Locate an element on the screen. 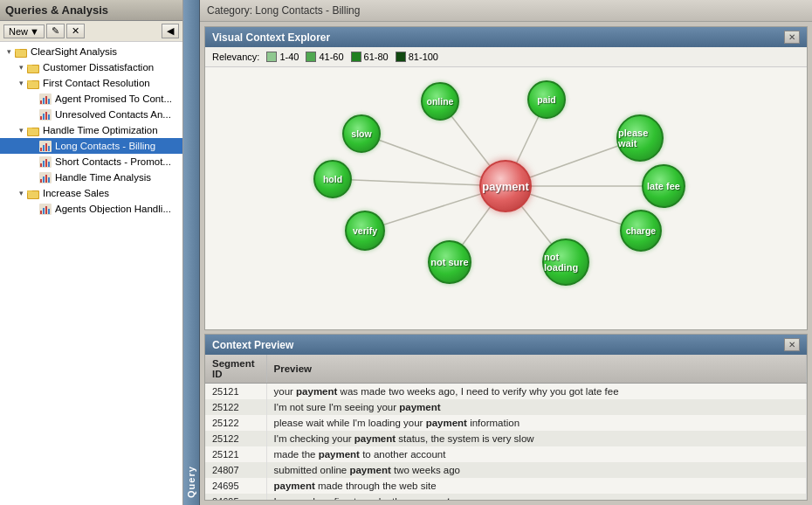  table-row: 25122please wait while I'm loading your … is located at coordinates (506, 423).